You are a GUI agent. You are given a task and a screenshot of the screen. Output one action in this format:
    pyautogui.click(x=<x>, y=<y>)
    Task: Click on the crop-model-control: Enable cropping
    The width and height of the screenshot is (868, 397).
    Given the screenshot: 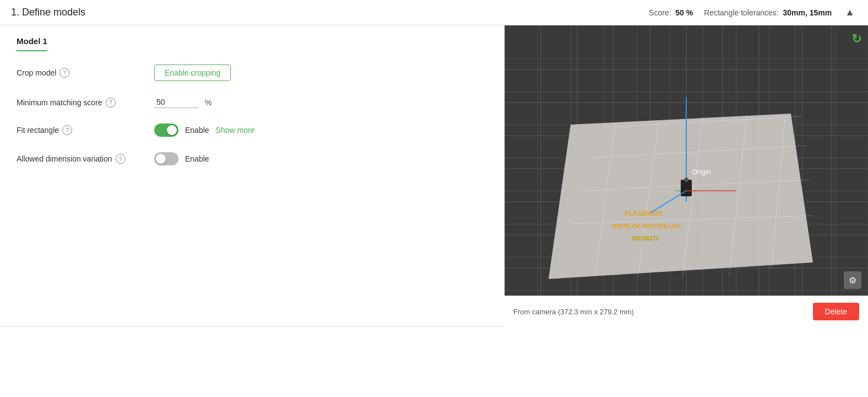 What is the action you would take?
    pyautogui.click(x=193, y=73)
    